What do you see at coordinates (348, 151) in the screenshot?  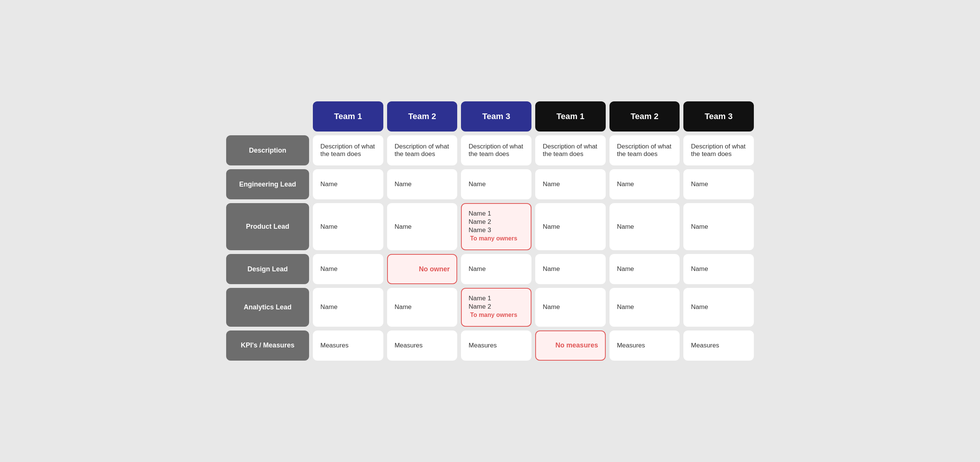 I see `cell-description-0: Description of what the team does` at bounding box center [348, 151].